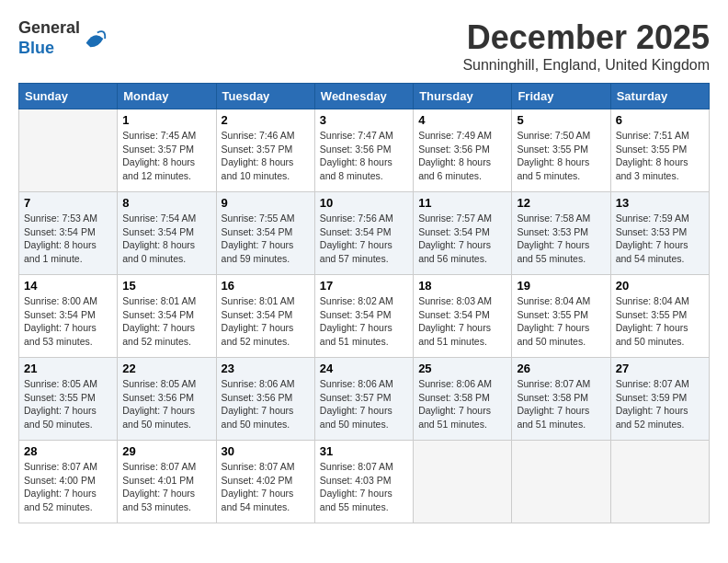  Describe the element at coordinates (265, 97) in the screenshot. I see `calendar-header-tuesday: Tuesday` at that location.